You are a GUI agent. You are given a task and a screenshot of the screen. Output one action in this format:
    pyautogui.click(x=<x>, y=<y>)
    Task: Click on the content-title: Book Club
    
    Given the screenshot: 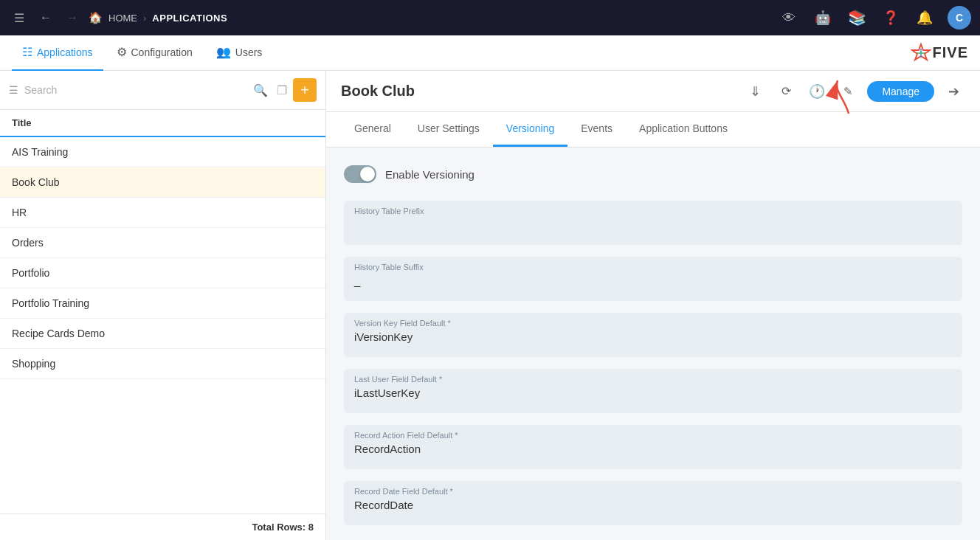 What is the action you would take?
    pyautogui.click(x=537, y=91)
    